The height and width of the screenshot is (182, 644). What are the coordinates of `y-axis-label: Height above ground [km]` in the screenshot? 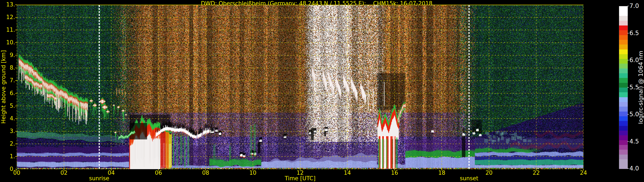 It's located at (4, 87).